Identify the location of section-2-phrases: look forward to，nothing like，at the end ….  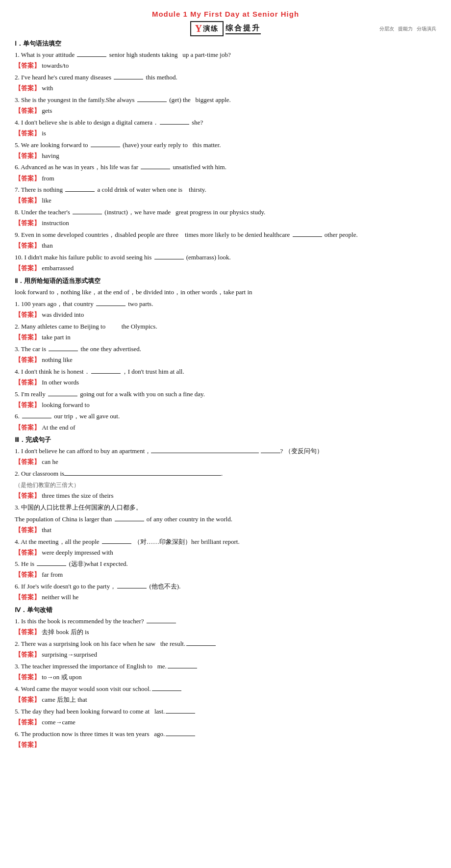
(226, 292).